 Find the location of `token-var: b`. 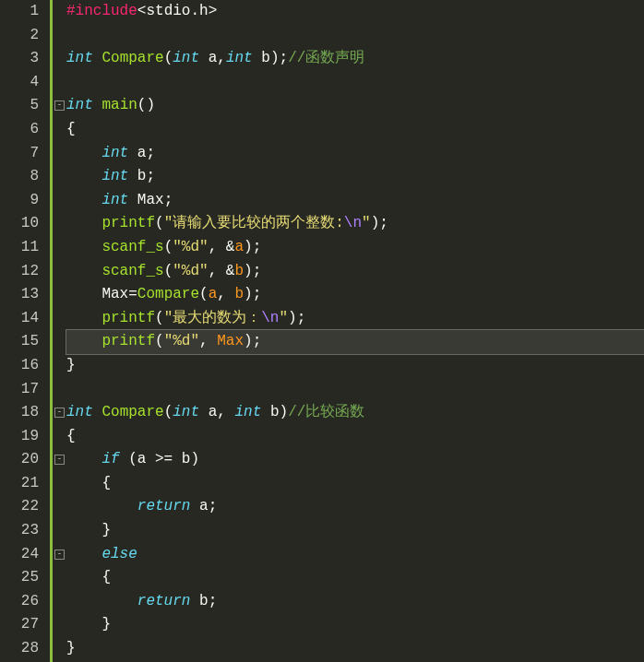

token-var: b is located at coordinates (239, 271).